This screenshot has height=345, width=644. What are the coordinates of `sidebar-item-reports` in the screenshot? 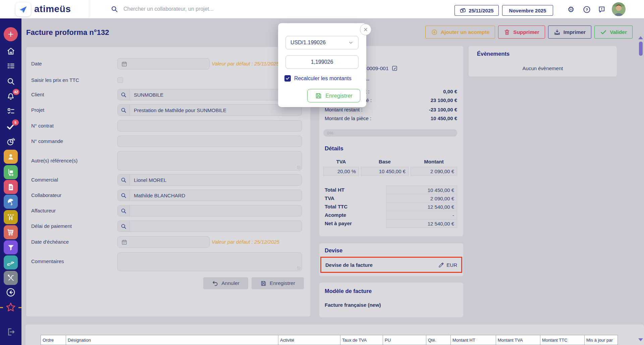 It's located at (11, 142).